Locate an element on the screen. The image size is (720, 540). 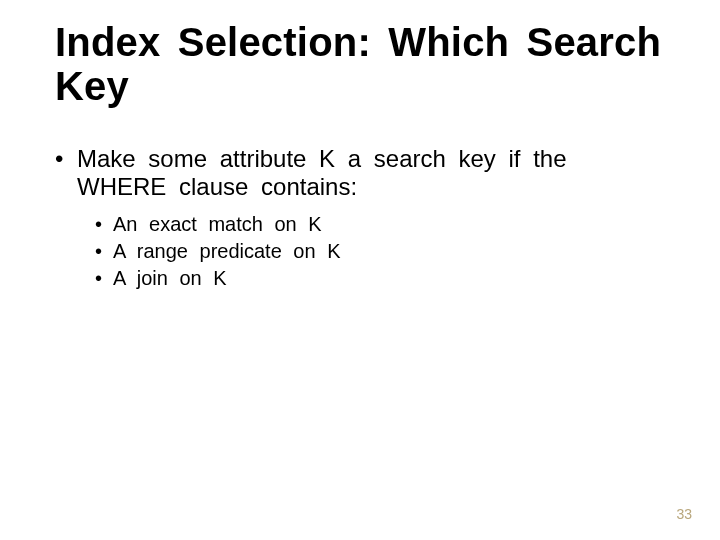
bullet-text: Make some attribute K a search key if th… is located at coordinates (322, 172).